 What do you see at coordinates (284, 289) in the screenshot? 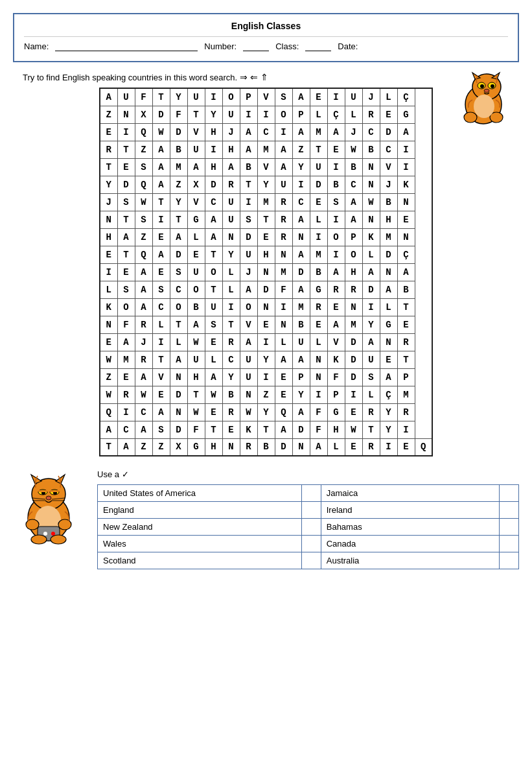
I see `grid-cell: F` at bounding box center [284, 289].